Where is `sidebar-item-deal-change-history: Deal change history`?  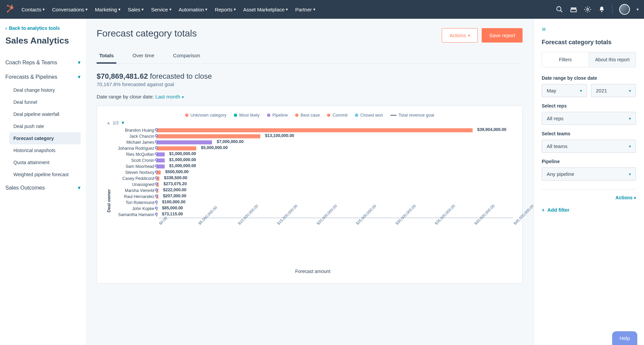
sidebar-item-deal-change-history: Deal change history is located at coordinates (45, 90).